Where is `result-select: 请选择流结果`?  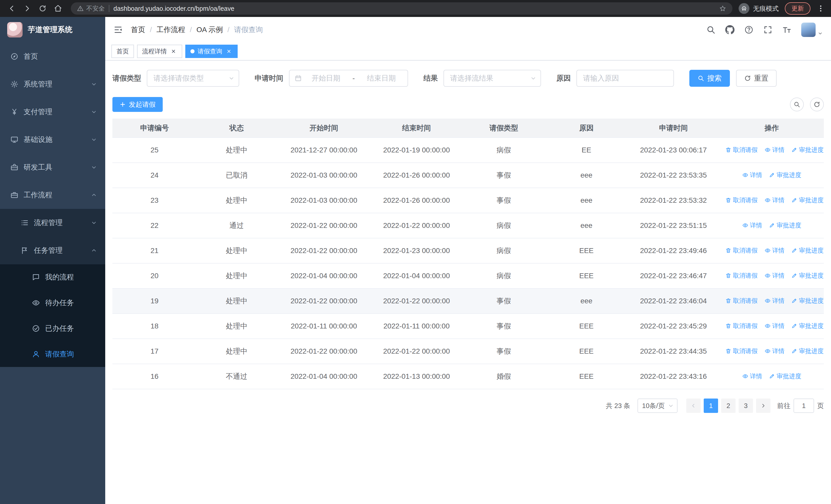
result-select: 请选择流结果 is located at coordinates (492, 78).